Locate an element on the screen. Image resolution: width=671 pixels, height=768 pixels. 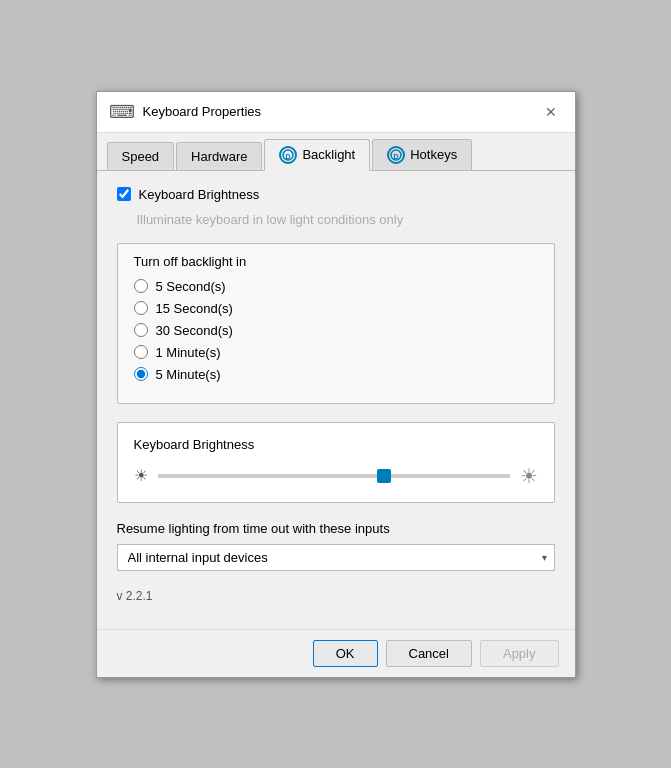
brightness-slider-row: ☀ ☀ is located at coordinates (336, 476).